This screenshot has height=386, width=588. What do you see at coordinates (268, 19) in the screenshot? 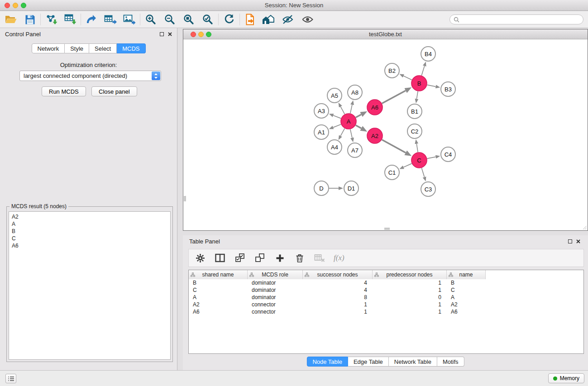
I see `home-button` at bounding box center [268, 19].